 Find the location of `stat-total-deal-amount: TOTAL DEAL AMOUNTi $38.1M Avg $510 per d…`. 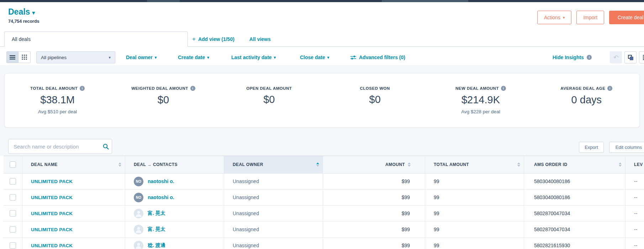

stat-total-deal-amount: TOTAL DEAL AMOUNTi $38.1M Avg $510 per d… is located at coordinates (58, 100).